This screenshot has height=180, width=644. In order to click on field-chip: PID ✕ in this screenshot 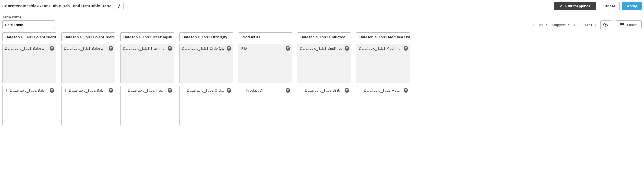, I will do `click(265, 48)`.